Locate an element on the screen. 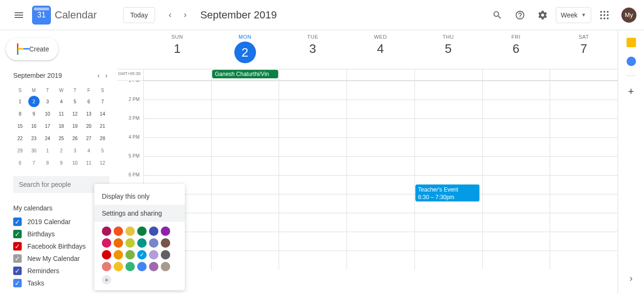 This screenshot has width=644, height=293. mini-day: 10 is located at coordinates (48, 114).